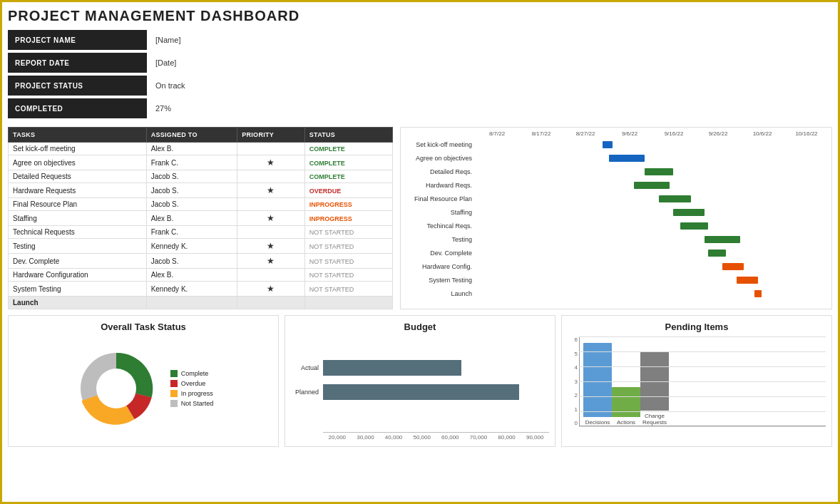 This screenshot has width=840, height=504. What do you see at coordinates (439, 172) in the screenshot?
I see `gantt-task-label: Detailed Reqs.` at bounding box center [439, 172].